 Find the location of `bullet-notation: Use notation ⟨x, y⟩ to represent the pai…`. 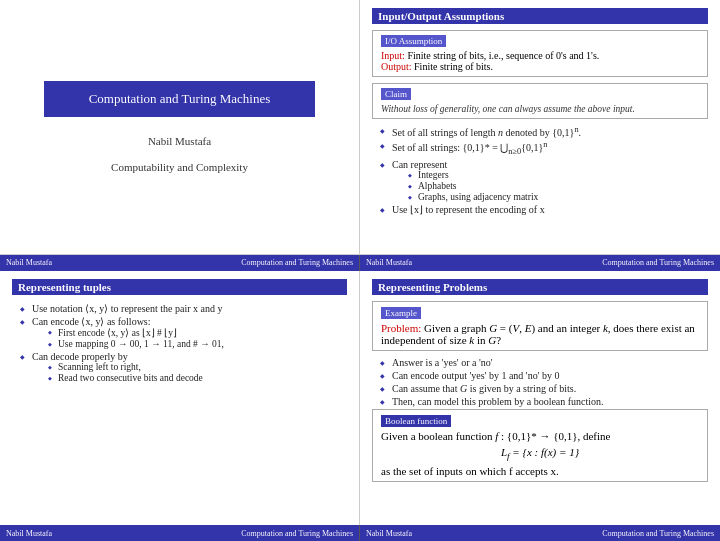

bullet-notation: Use notation ⟨x, y⟩ to represent the pai… is located at coordinates (184, 308).